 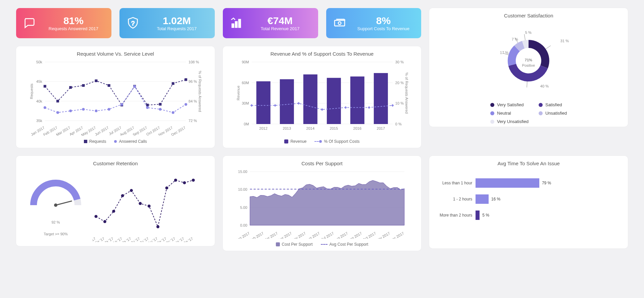 I want to click on svg-text: Mar 2017, so click(x=63, y=131).